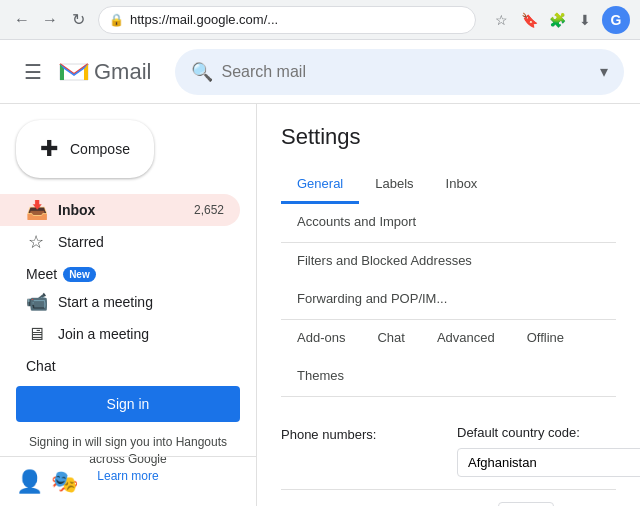 Image resolution: width=640 pixels, height=506 pixels. Describe the element at coordinates (384, 262) in the screenshot. I see `tab-filters: Filters and Blocked Addresses` at that location.